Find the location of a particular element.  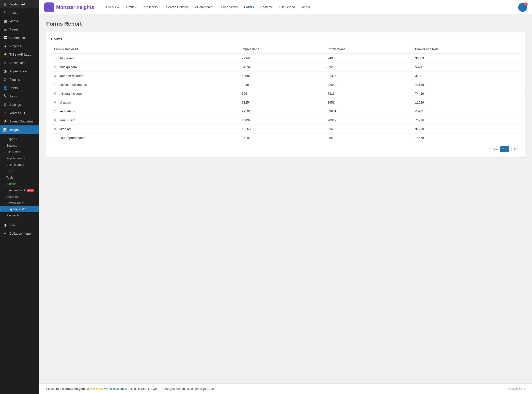

table-row: 3. laborum dolorem 62587 31316 31931 is located at coordinates (286, 76).